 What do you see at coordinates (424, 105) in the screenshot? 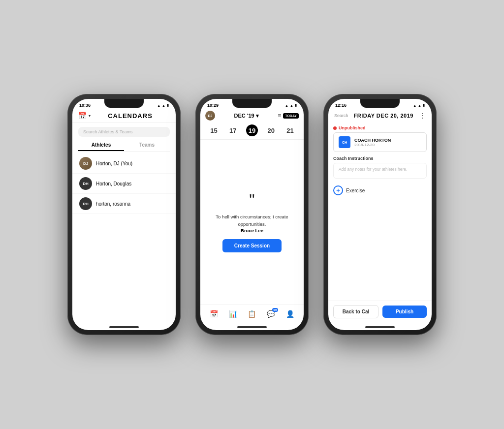
I see `battery-icon-3: ▮` at bounding box center [424, 105].